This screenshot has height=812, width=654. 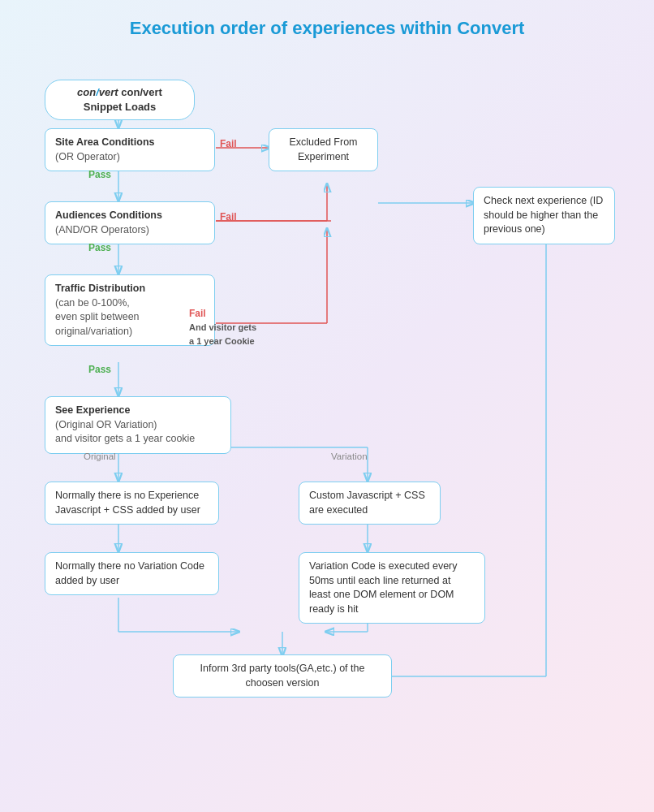 I want to click on variation-code-box: Variation Code is executed every 50ms un…, so click(x=392, y=588).